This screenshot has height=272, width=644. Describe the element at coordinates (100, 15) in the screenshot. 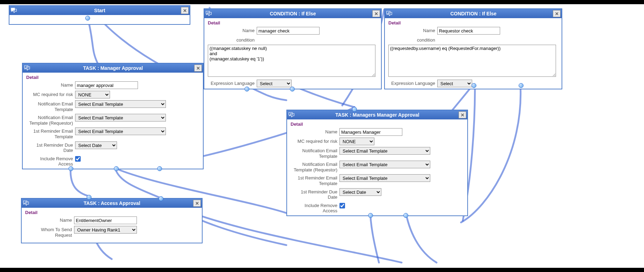

I see `node-start: Start ✕` at that location.